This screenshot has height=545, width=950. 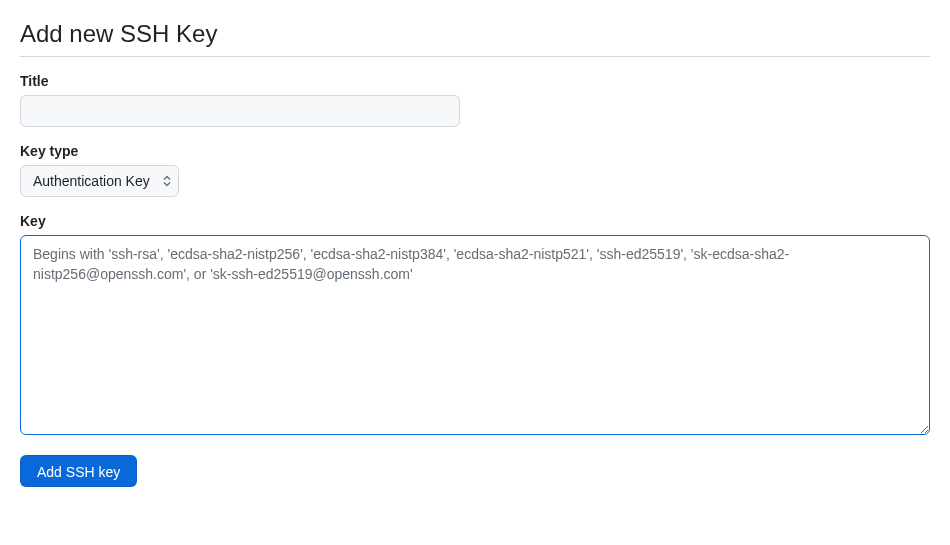 I want to click on add-ssh-key-button: Add SSH key, so click(x=78, y=471).